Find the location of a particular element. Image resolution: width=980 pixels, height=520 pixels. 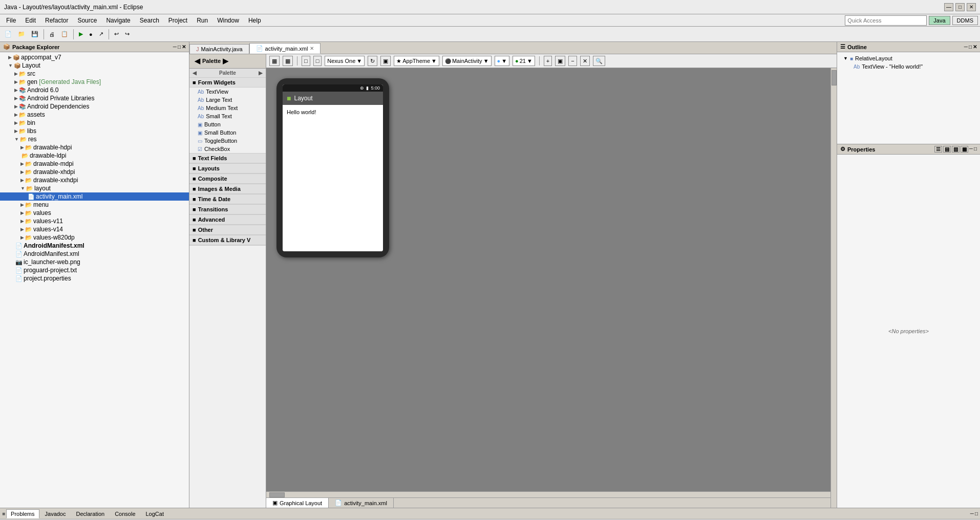

v-scroll-thumb is located at coordinates (834, 78).